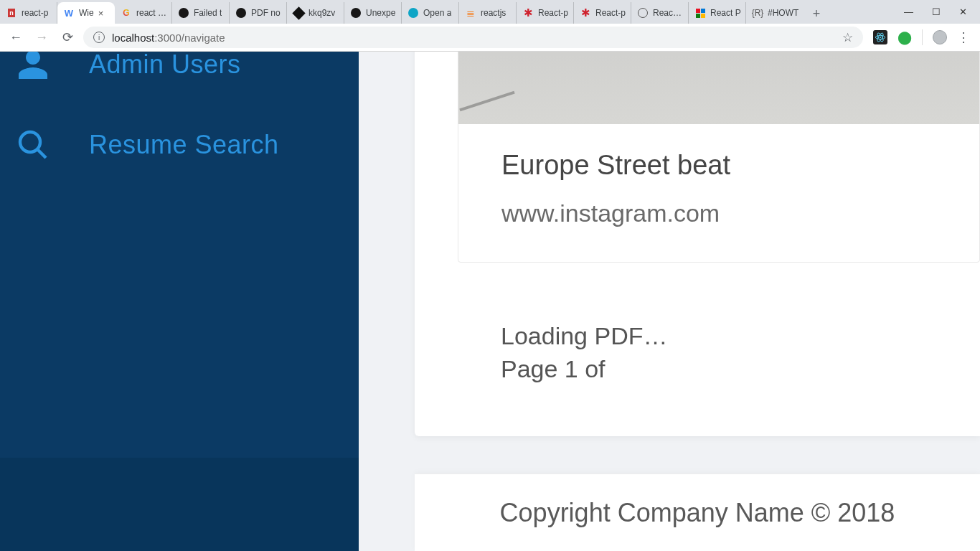 The height and width of the screenshot is (551, 980). Describe the element at coordinates (152, 13) in the screenshot. I see `tab-label: react pd` at that location.